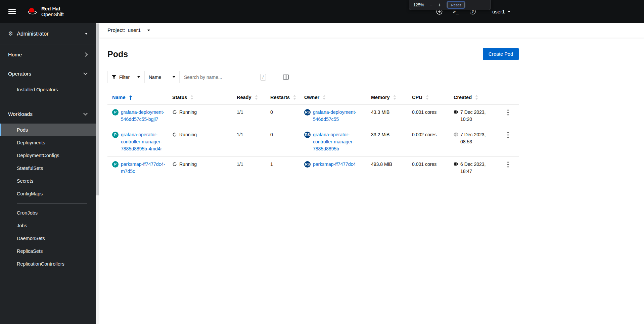 This screenshot has height=324, width=644. What do you see at coordinates (48, 264) in the screenshot?
I see `sidebar-item-replicationcontrollers: ReplicationControllers` at bounding box center [48, 264].